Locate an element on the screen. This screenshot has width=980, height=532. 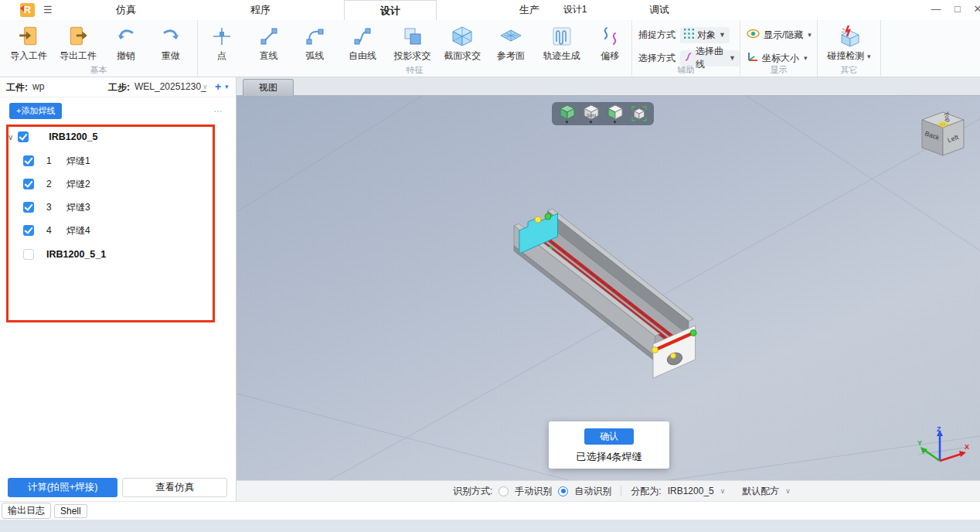
recipe-dropdown: 默认配方 is located at coordinates (761, 492).